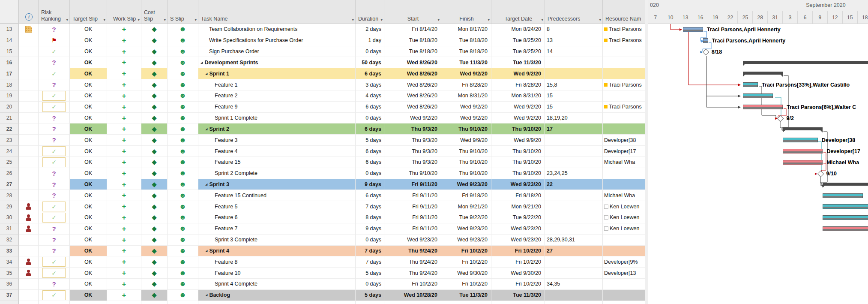 This screenshot has width=868, height=304. Describe the element at coordinates (277, 218) in the screenshot. I see `cell-task-name: Feature 6` at that location.